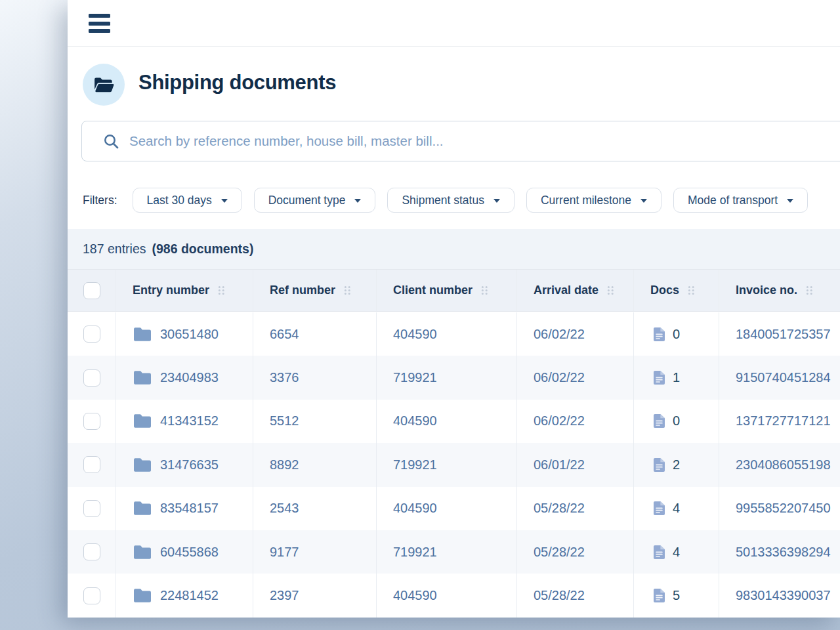 This screenshot has width=840, height=630. What do you see at coordinates (452, 200) in the screenshot?
I see `filters-bar: Filters: Last 30 days Document type Ship…` at bounding box center [452, 200].